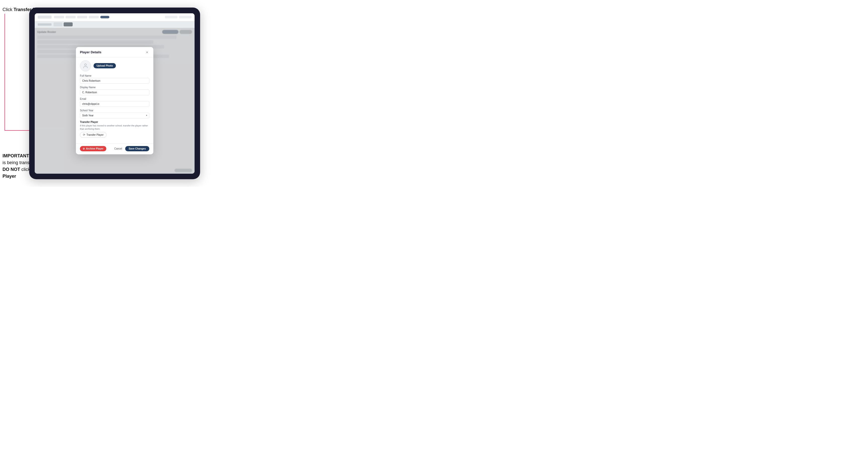  Describe the element at coordinates (115, 52) in the screenshot. I see `modal-header: Player Details ×` at that location.